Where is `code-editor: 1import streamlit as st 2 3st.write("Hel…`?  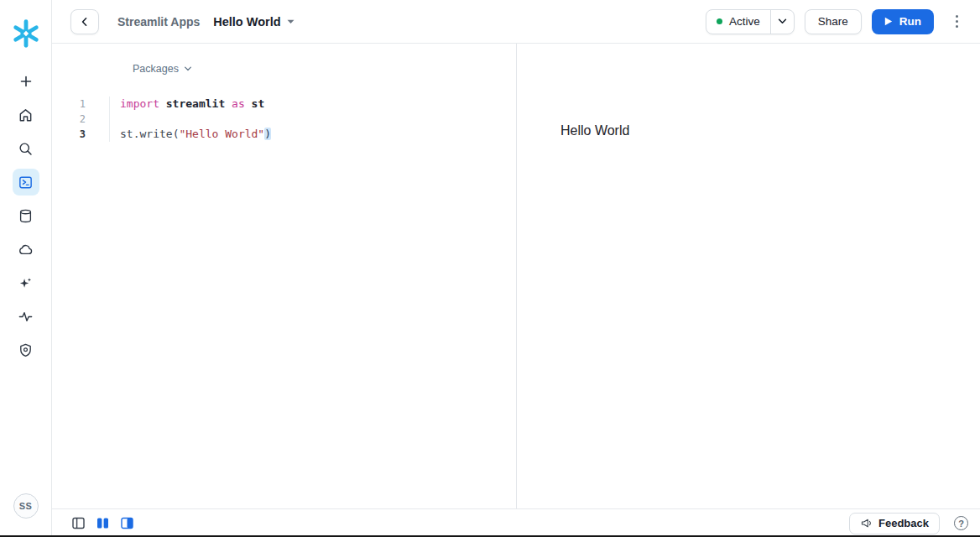
code-editor: 1import streamlit as st 2 3st.write("Hel… is located at coordinates (284, 119).